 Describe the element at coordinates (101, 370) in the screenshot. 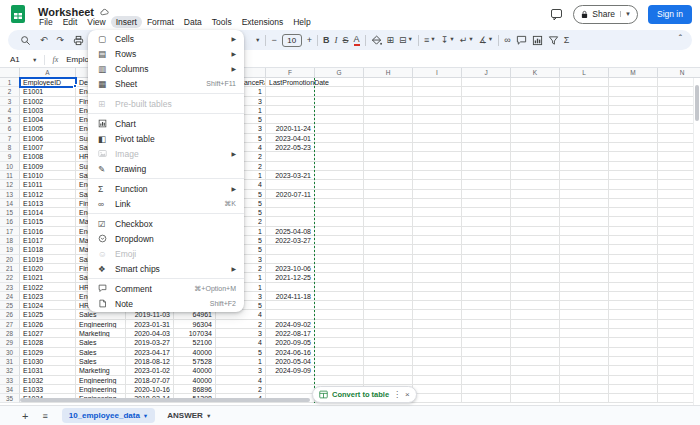

I see `cell-B32: Marketing` at that location.